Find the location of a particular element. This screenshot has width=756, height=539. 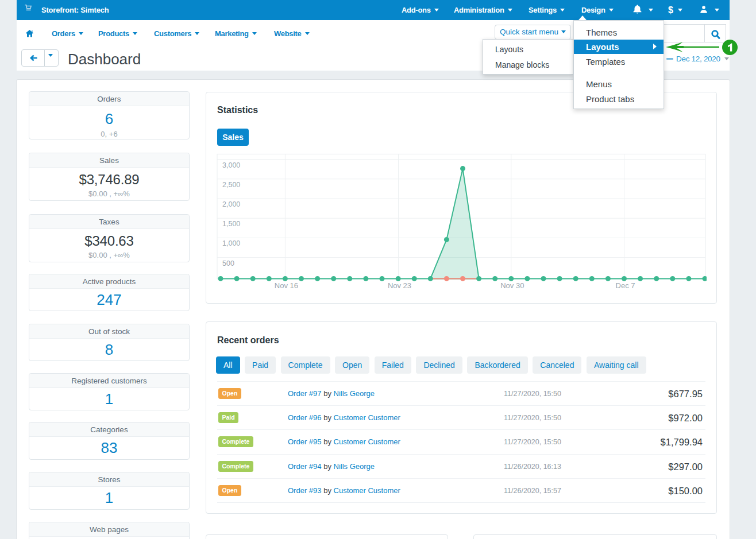

svg-text: 1,500 is located at coordinates (231, 224).